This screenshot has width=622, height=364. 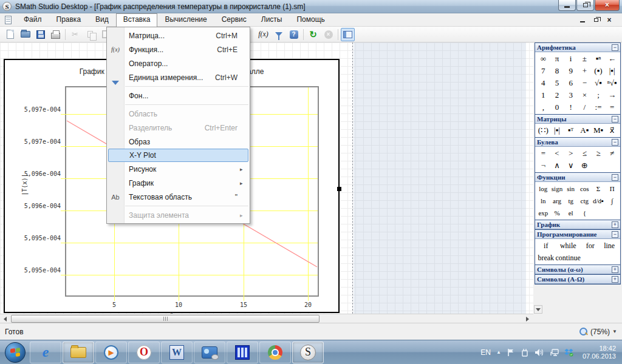 I want to click on menu-item: Матрица... Ctrl+M, so click(x=179, y=35).